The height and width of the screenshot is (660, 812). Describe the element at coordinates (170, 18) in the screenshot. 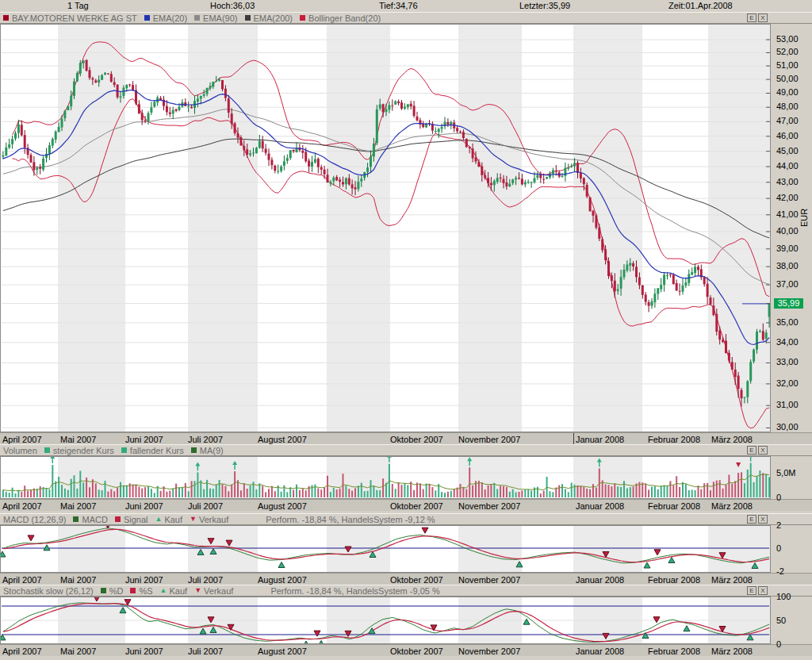

I see `ema20-label: EMA(20)` at that location.